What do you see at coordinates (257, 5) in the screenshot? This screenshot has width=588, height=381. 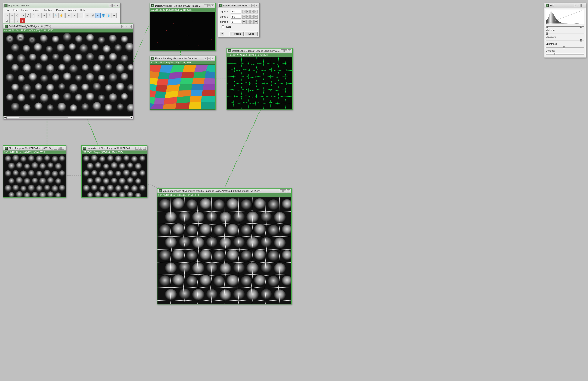 I see `detect-dialog-close: ×` at bounding box center [257, 5].